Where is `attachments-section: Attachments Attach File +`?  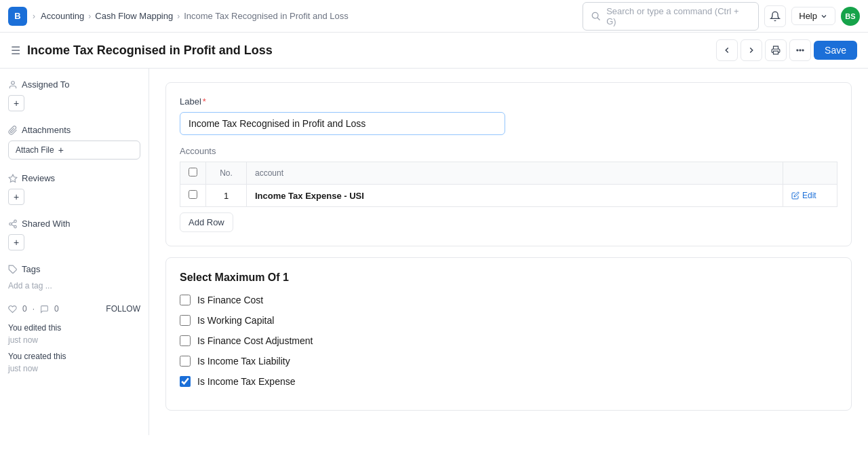
attachments-section: Attachments Attach File + is located at coordinates (75, 143).